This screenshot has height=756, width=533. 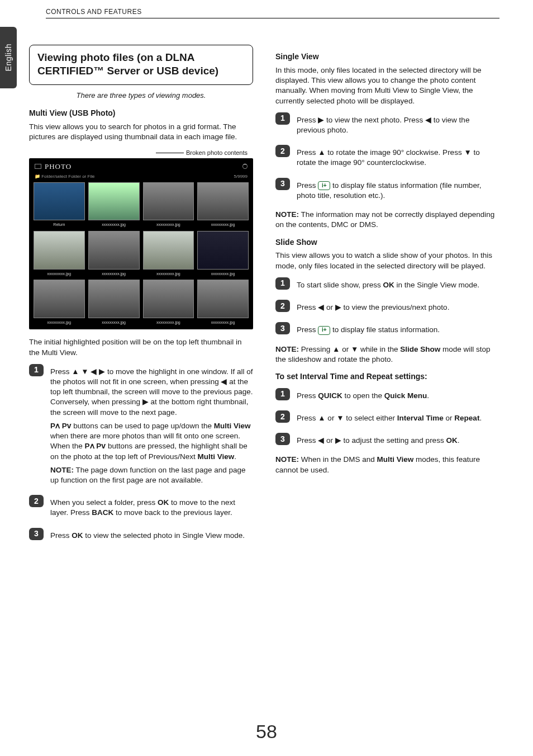 What do you see at coordinates (141, 239) in the screenshot?
I see `screenshot-wrap: Broken photo contents PHOTO 📁 Folder/sel…` at bounding box center [141, 239].